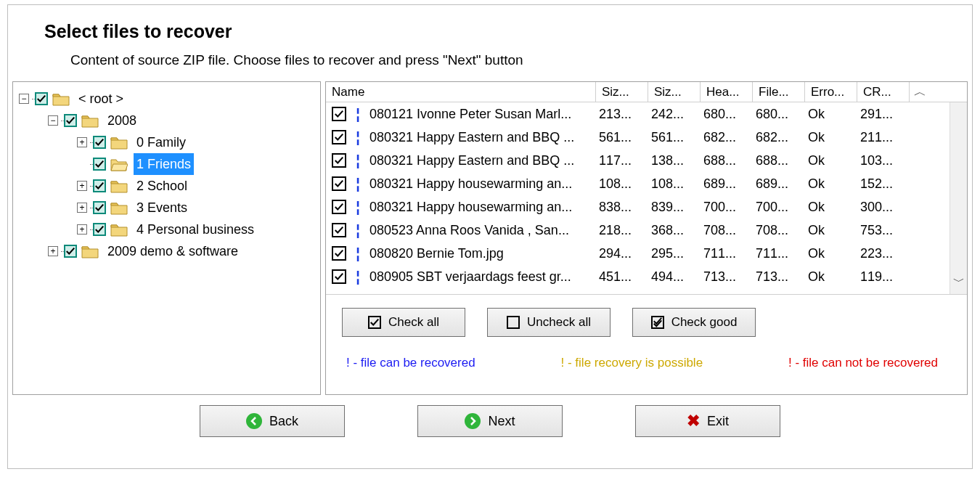 The width and height of the screenshot is (980, 477). Describe the element at coordinates (777, 208) in the screenshot. I see `row-file: 700...` at that location.